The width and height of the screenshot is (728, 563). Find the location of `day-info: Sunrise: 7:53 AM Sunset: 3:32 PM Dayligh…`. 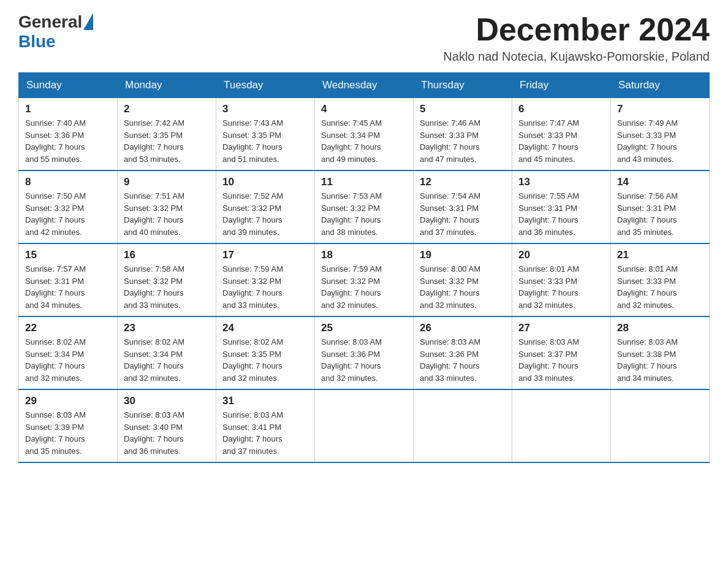

day-info: Sunrise: 7:53 AM Sunset: 3:32 PM Dayligh… is located at coordinates (364, 214).